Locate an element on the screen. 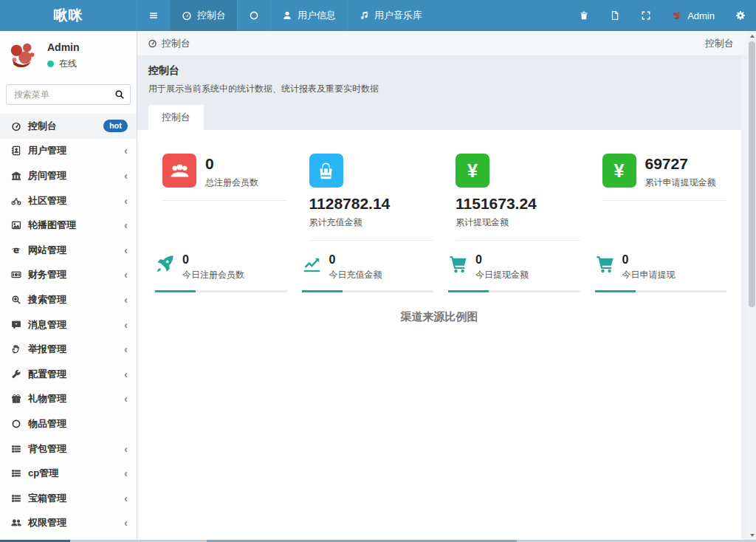  nav-item-console: 控制台 is located at coordinates (204, 16).